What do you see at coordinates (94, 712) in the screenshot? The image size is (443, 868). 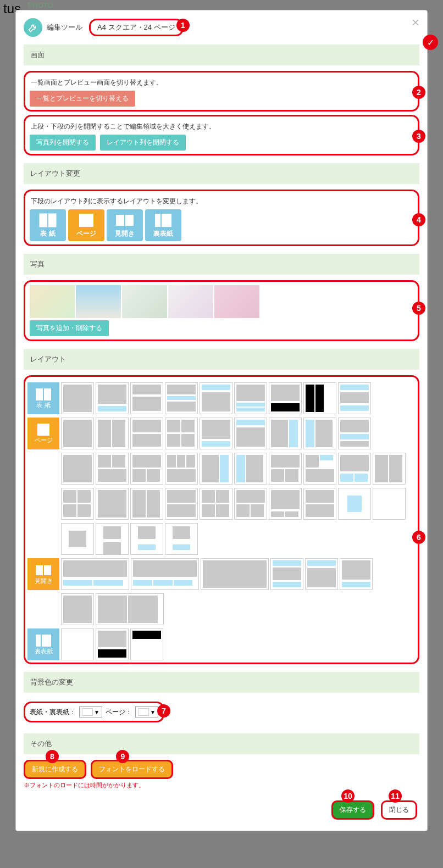 I see `bgcolor-row: 表紙・裏表紙： ▼ ページ： ▼` at bounding box center [94, 712].